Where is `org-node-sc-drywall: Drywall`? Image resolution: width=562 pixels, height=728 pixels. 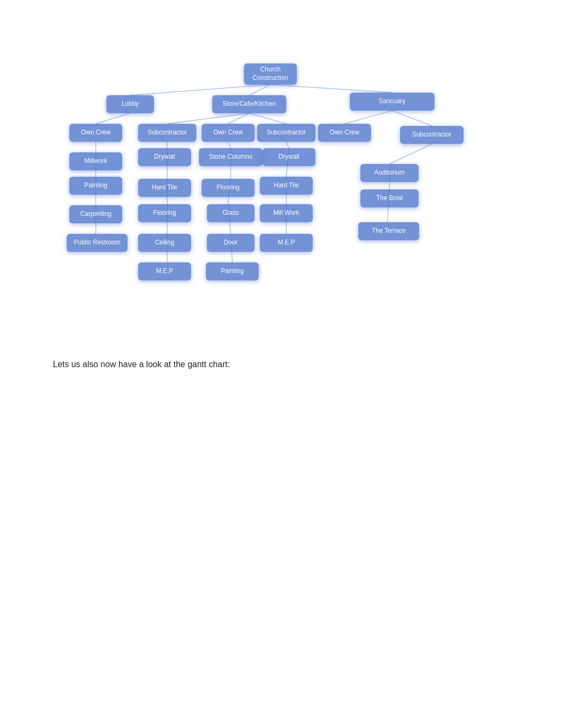 org-node-sc-drywall: Drywall is located at coordinates (165, 157).